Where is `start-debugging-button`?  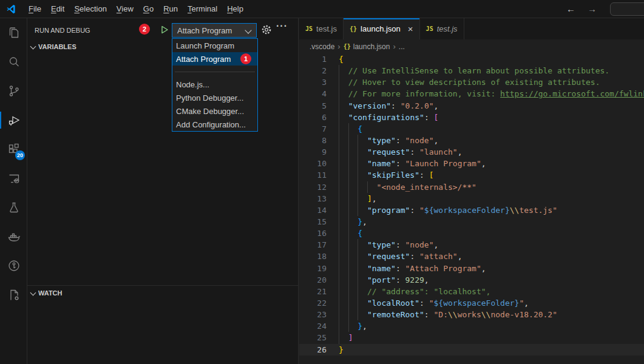
start-debugging-button is located at coordinates (164, 30).